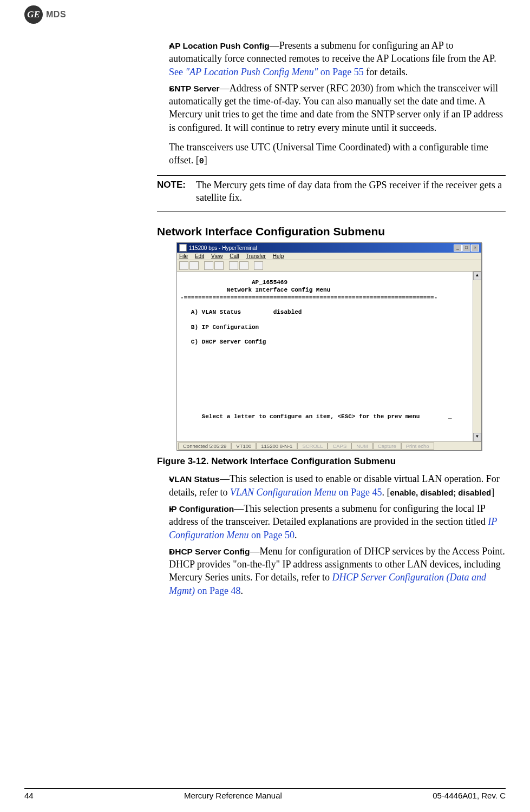 This screenshot has width=530, height=812. Describe the element at coordinates (329, 256) in the screenshot. I see `menubar: File Edit View Call Transfer Help` at that location.